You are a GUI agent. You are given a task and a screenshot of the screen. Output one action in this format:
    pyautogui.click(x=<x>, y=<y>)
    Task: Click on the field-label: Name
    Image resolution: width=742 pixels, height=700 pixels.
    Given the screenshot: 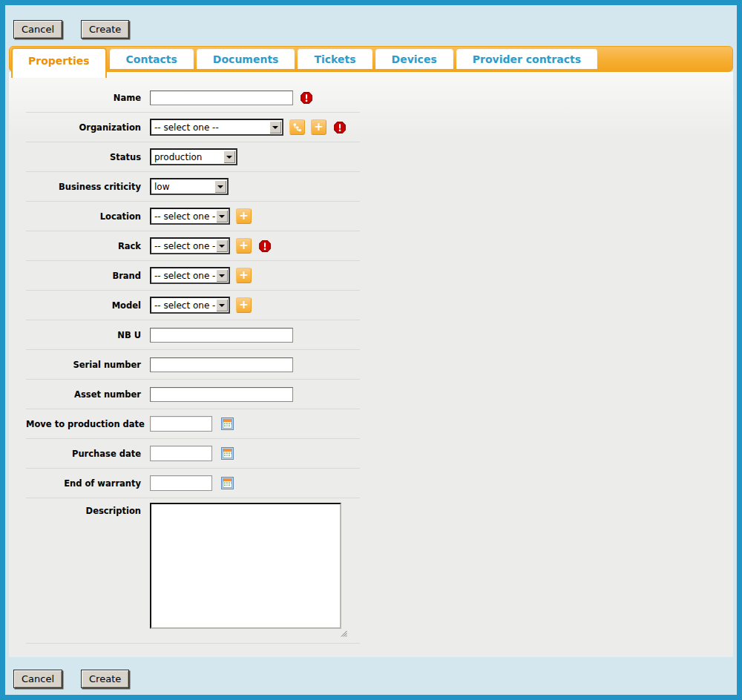 What is the action you would take?
    pyautogui.click(x=83, y=98)
    